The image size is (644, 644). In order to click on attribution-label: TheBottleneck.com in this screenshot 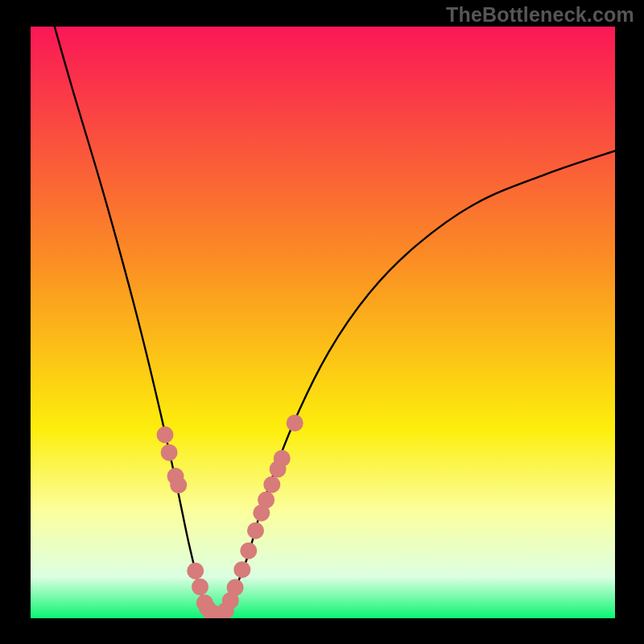, I will do `click(540, 14)`.